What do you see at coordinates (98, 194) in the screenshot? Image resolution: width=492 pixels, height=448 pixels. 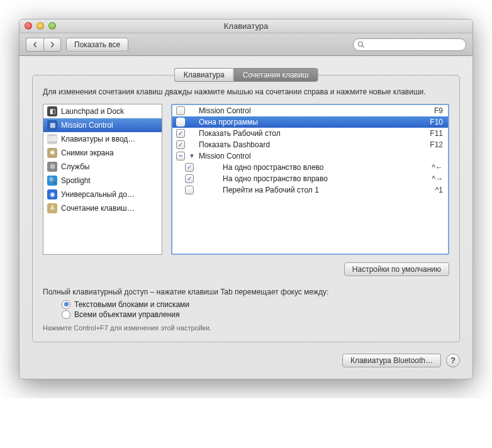 I see `category-label: Универсальный до…` at bounding box center [98, 194].